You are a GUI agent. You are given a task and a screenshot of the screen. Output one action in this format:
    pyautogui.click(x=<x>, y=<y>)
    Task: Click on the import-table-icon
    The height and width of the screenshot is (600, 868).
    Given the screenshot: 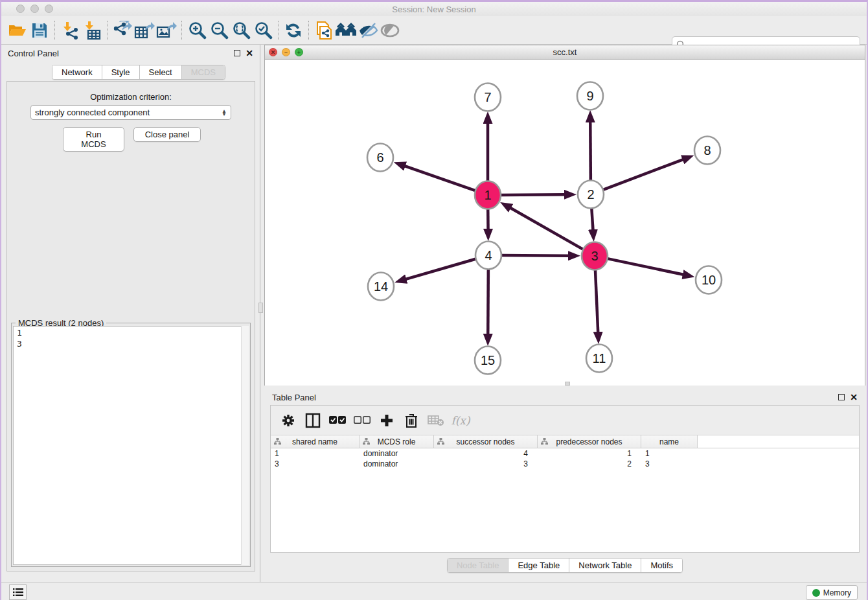 What is the action you would take?
    pyautogui.click(x=92, y=30)
    